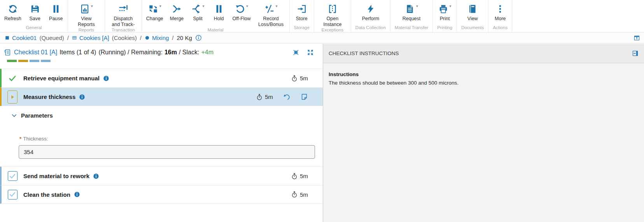 The width and height of the screenshot is (644, 222). I want to click on thickness-label: *Thickness:, so click(171, 139).